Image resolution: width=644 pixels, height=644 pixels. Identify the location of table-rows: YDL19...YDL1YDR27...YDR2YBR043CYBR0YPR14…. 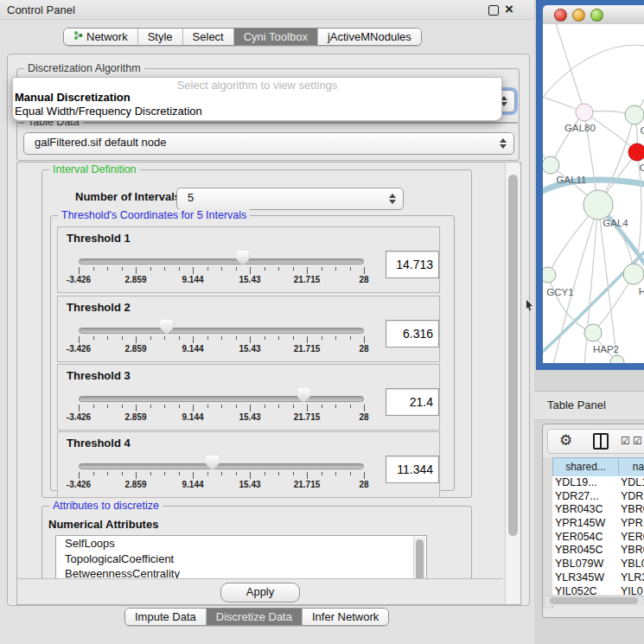
(598, 536).